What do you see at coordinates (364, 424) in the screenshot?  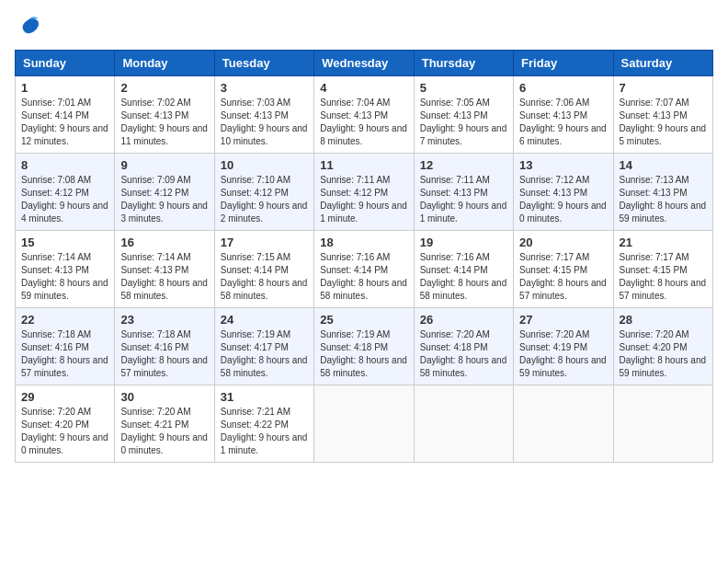 I see `calendar-week-row: 29 Sunrise: 7:20 AM Sunset: 4:20 PM Dayl…` at bounding box center [364, 424].